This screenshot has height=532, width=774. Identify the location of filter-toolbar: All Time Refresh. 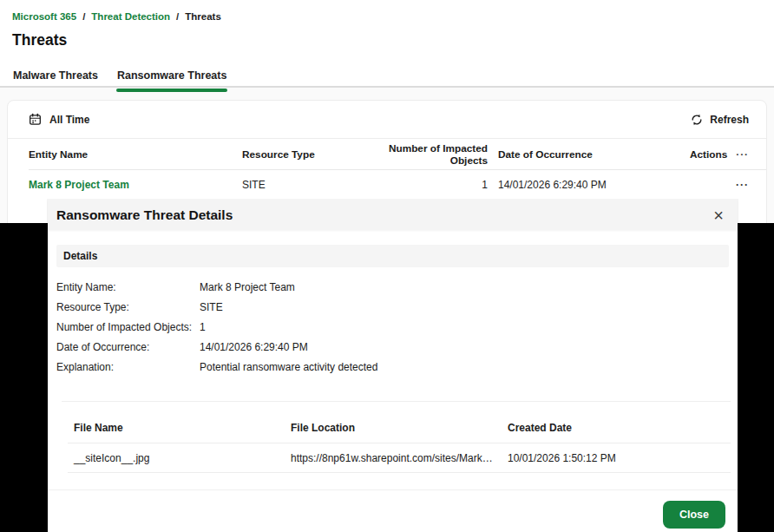
(387, 120).